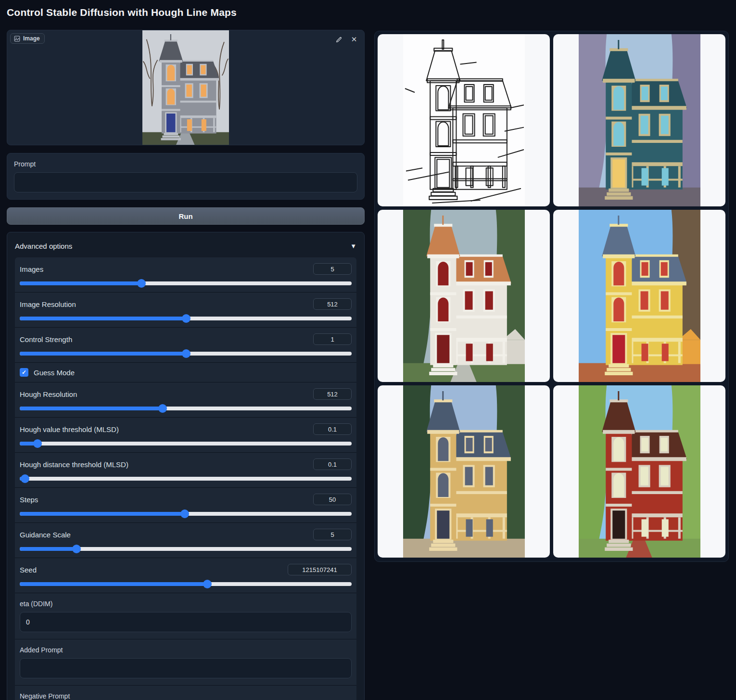  I want to click on input-label: Added Prompt, so click(186, 650).